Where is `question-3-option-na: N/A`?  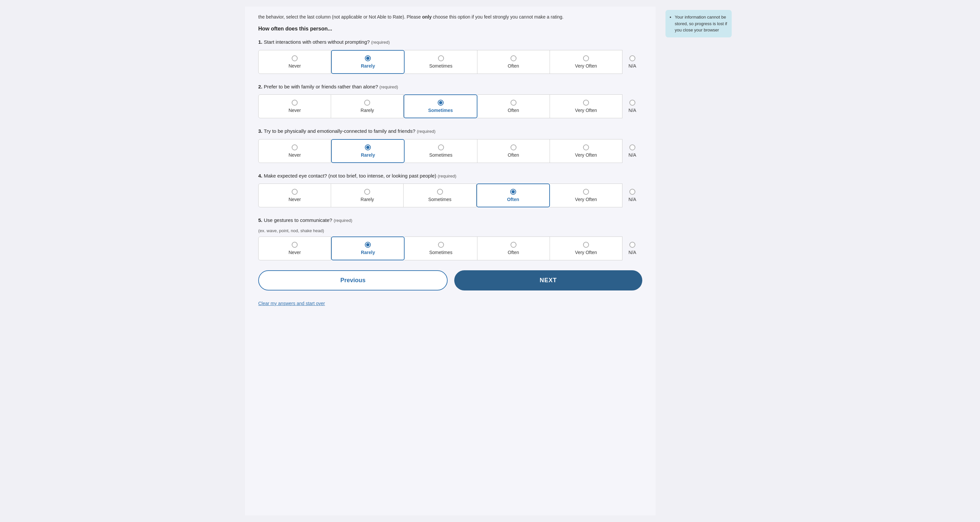
question-3-option-na: N/A is located at coordinates (632, 151).